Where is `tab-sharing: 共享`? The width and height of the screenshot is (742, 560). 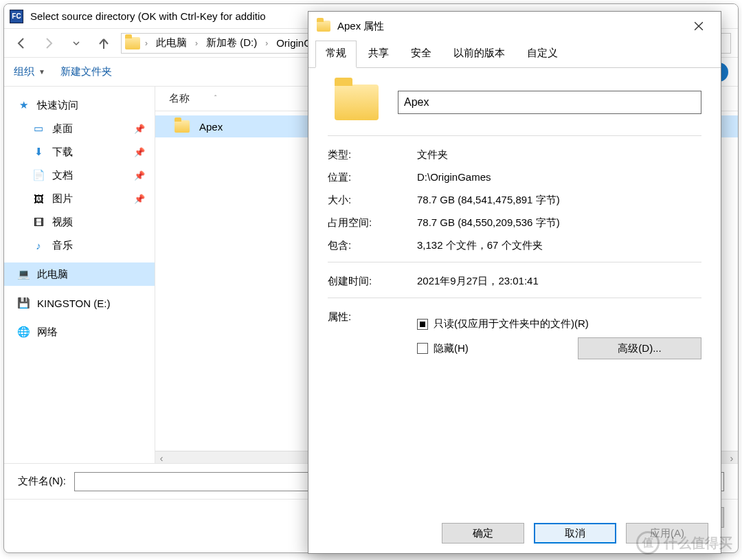
tab-sharing: 共享 is located at coordinates (379, 54).